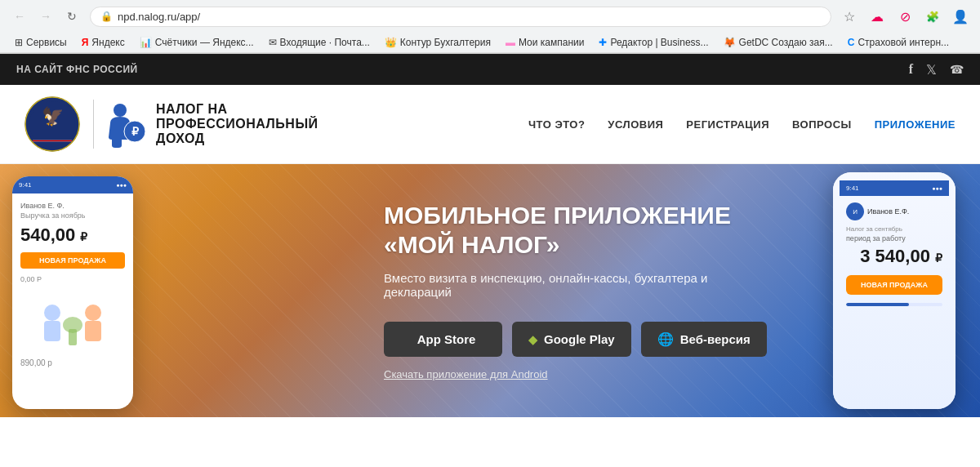 This screenshot has width=980, height=467. What do you see at coordinates (447, 340) in the screenshot?
I see `appstore-label: App Store` at bounding box center [447, 340].